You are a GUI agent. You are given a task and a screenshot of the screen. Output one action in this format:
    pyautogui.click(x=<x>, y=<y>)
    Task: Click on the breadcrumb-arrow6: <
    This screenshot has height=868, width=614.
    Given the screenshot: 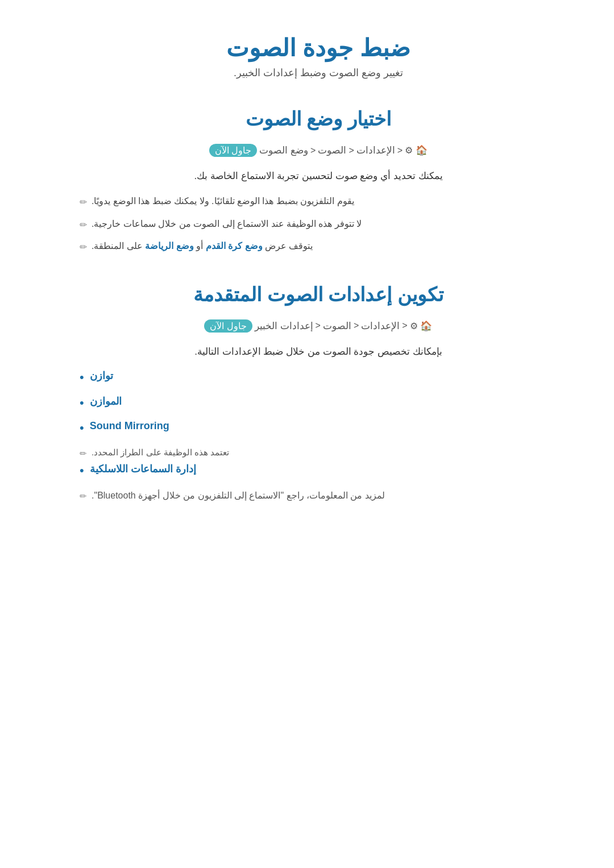 What is the action you would take?
    pyautogui.click(x=318, y=326)
    